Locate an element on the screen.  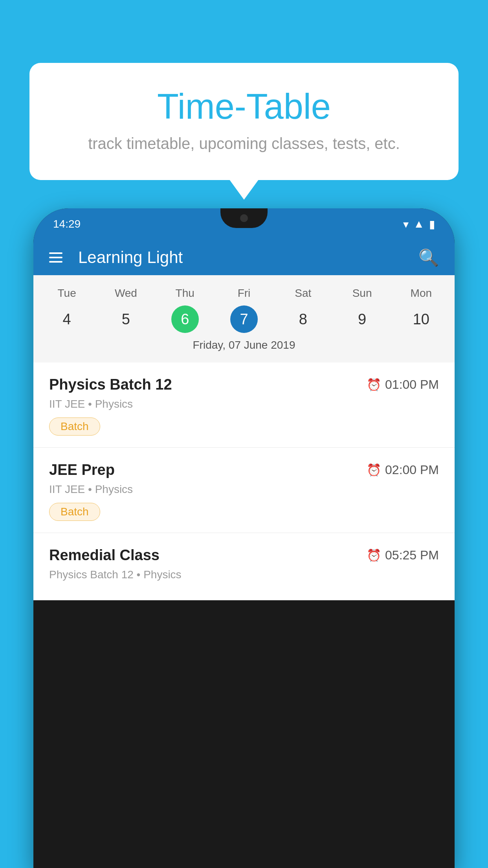
day-number: 7 is located at coordinates (244, 319).